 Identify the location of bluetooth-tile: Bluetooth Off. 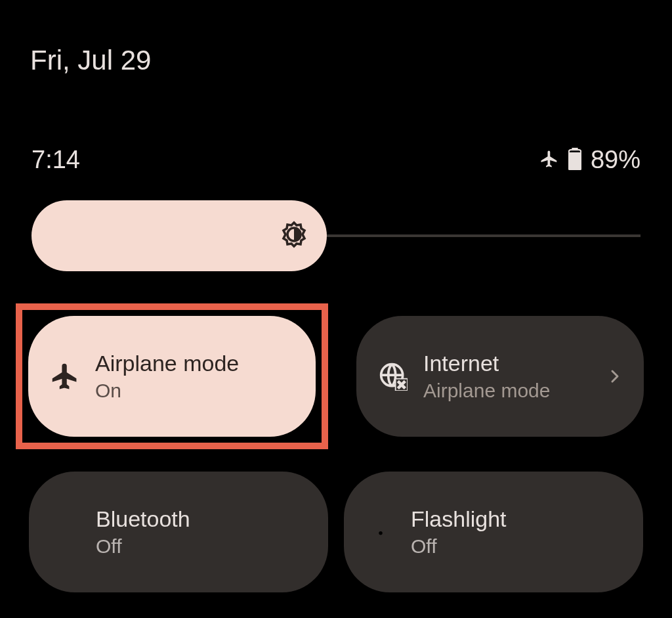
(178, 532).